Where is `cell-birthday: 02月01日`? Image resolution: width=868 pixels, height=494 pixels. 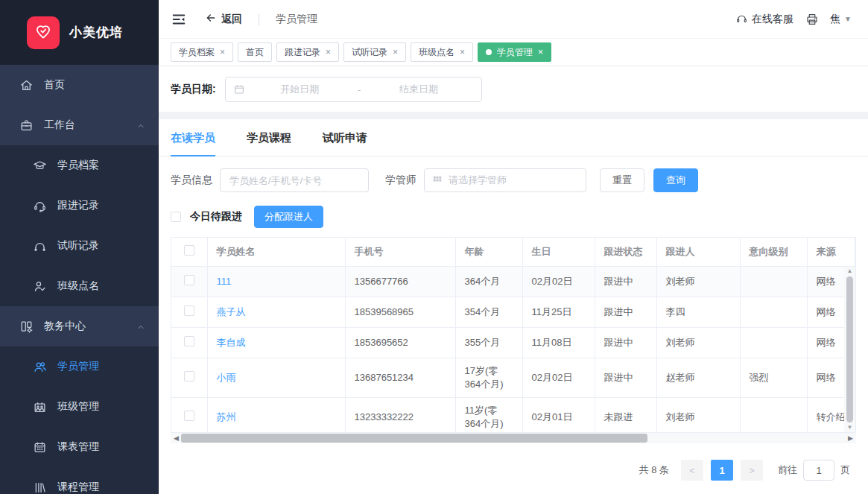
cell-birthday: 02月01日 is located at coordinates (559, 415).